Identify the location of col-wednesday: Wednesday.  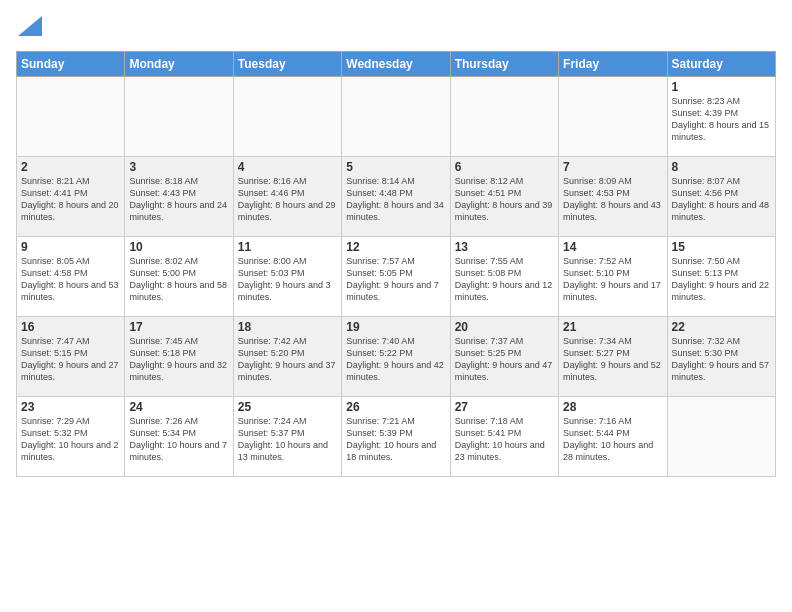
(396, 64).